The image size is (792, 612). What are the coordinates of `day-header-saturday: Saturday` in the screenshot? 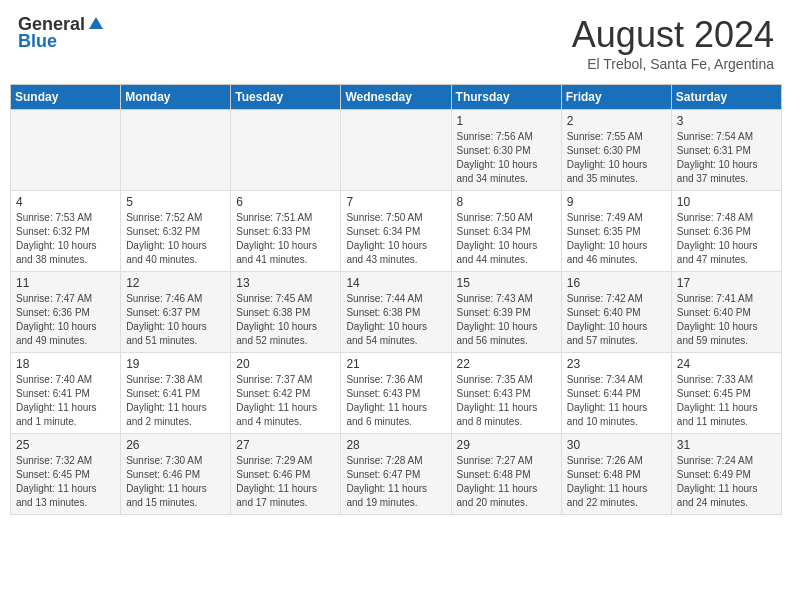 It's located at (726, 98).